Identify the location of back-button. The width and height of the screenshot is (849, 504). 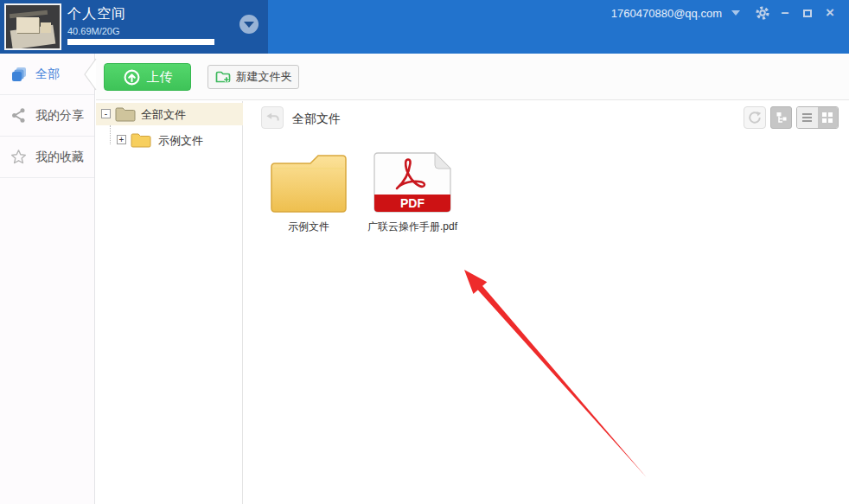
(272, 118).